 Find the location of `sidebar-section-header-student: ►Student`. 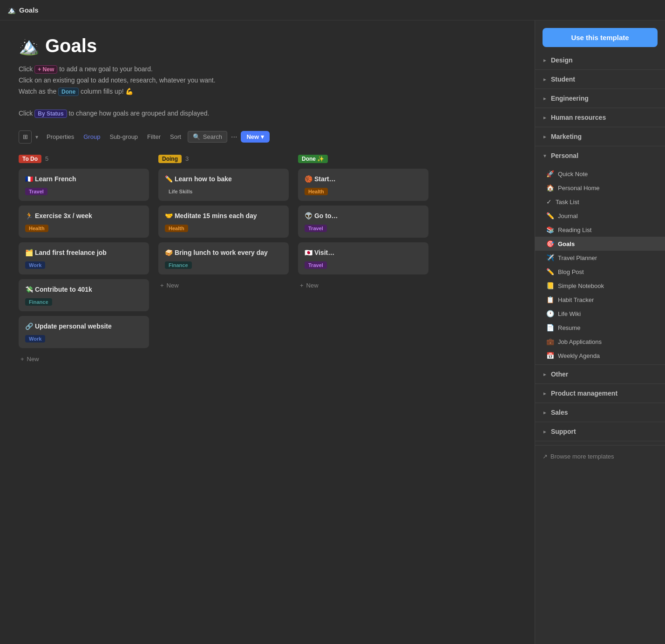

sidebar-section-header-student: ►Student is located at coordinates (600, 79).